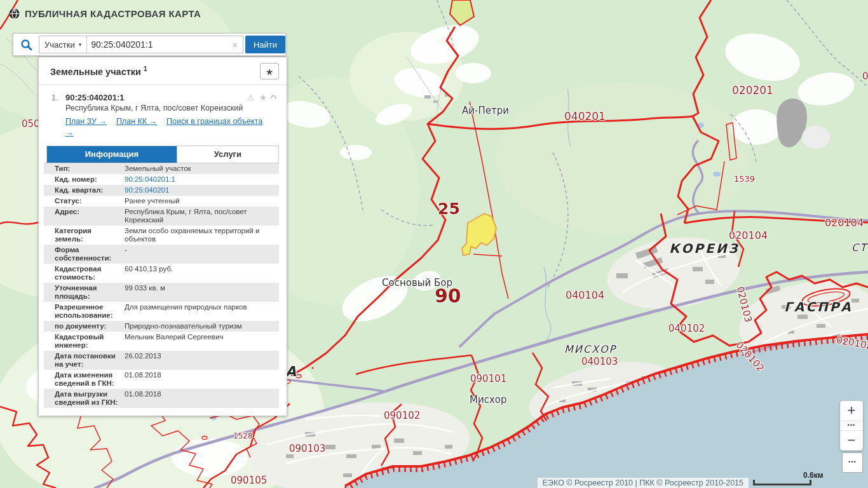 This screenshot has height=488, width=868. I want to click on info-row-label: Адрес:, so click(84, 216).